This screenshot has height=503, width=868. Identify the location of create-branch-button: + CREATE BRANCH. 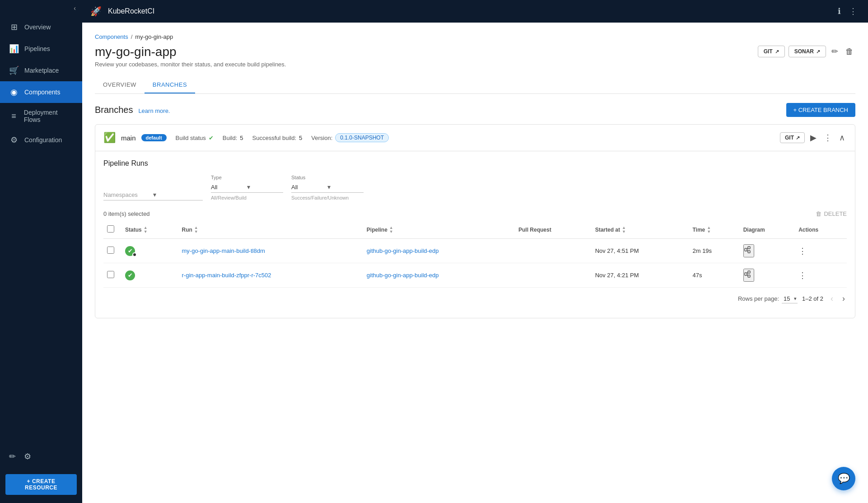
(821, 110).